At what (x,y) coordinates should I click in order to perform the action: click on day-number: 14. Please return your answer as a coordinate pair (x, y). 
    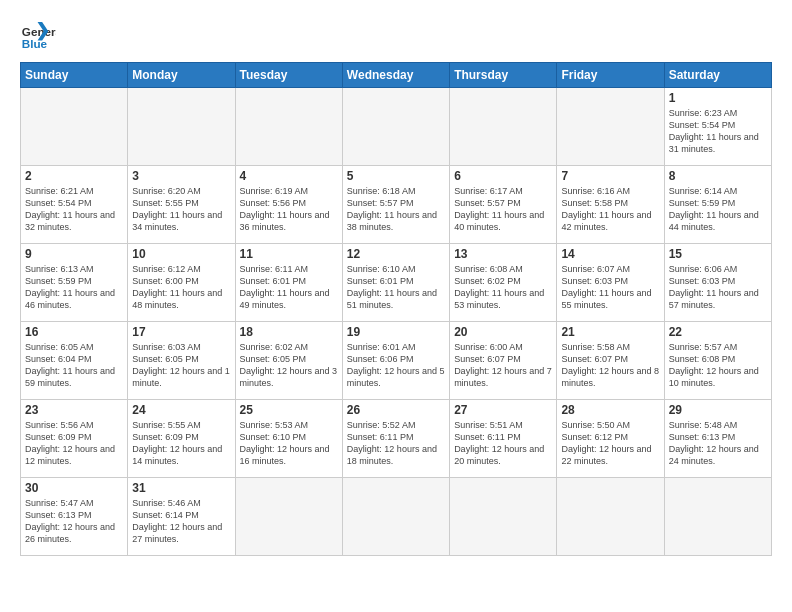
    Looking at the image, I should click on (610, 254).